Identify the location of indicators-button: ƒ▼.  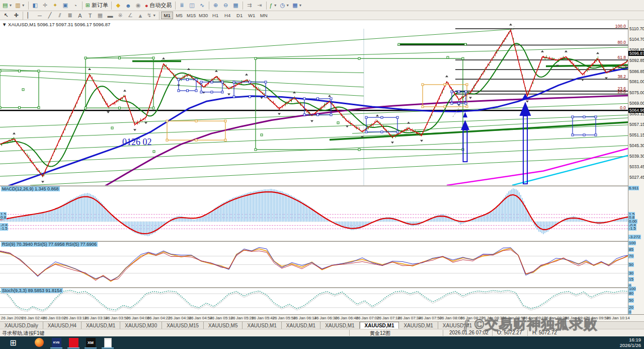
(274, 6).